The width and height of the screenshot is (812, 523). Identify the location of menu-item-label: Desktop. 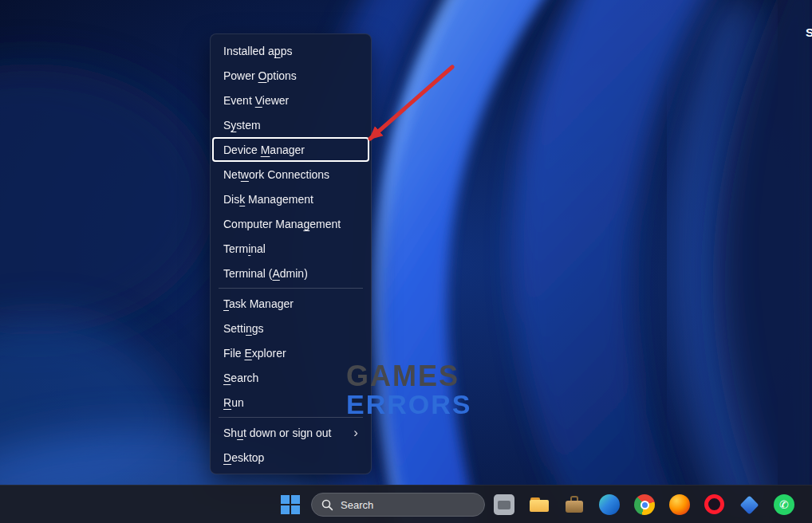
(244, 458).